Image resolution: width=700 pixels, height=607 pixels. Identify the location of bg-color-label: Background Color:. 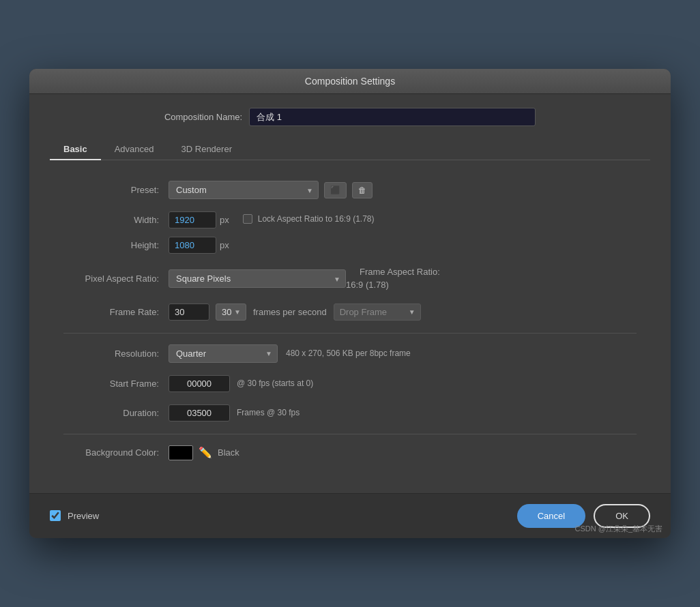
(111, 453).